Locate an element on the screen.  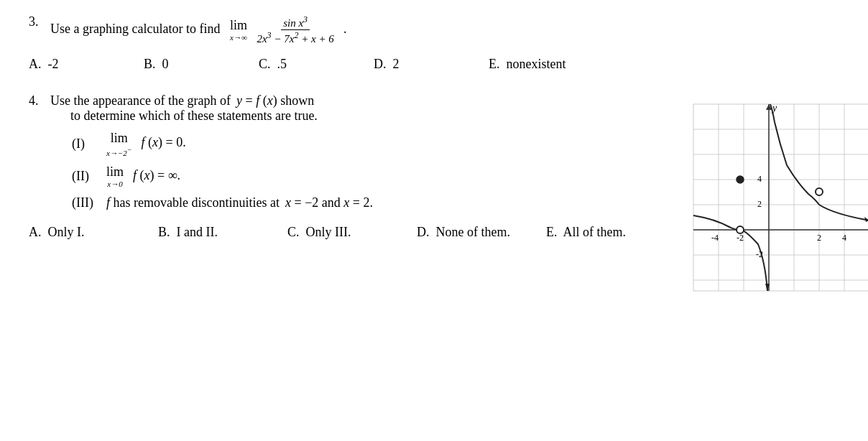
q3-fraction: sin x3 2x3 − 7x2 + x + 6 is located at coordinates (295, 30).